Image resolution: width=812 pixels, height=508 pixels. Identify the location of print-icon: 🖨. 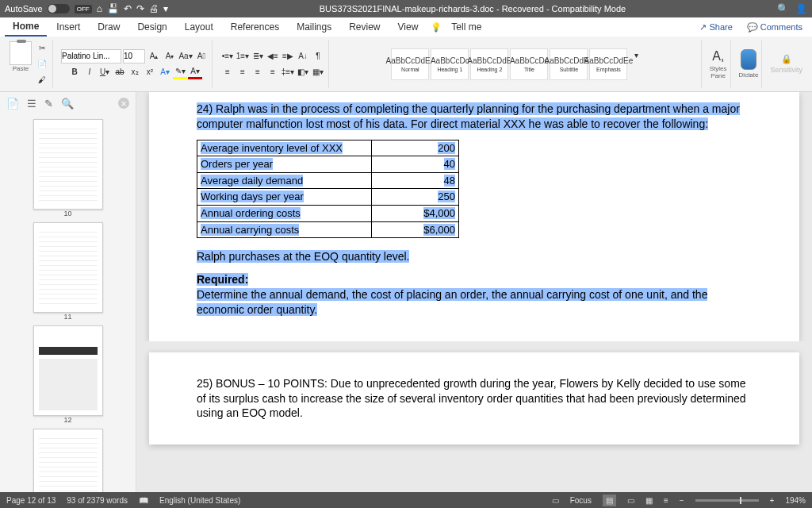
(154, 9).